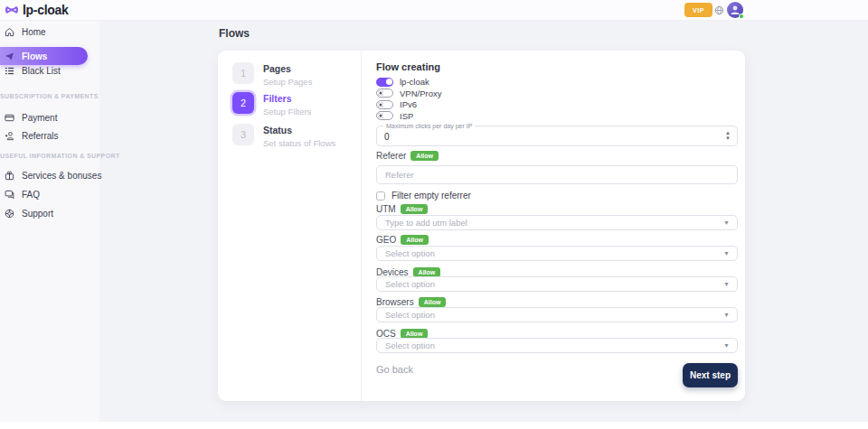  Describe the element at coordinates (12, 10) in the screenshot. I see `mask-logo-icon` at that location.